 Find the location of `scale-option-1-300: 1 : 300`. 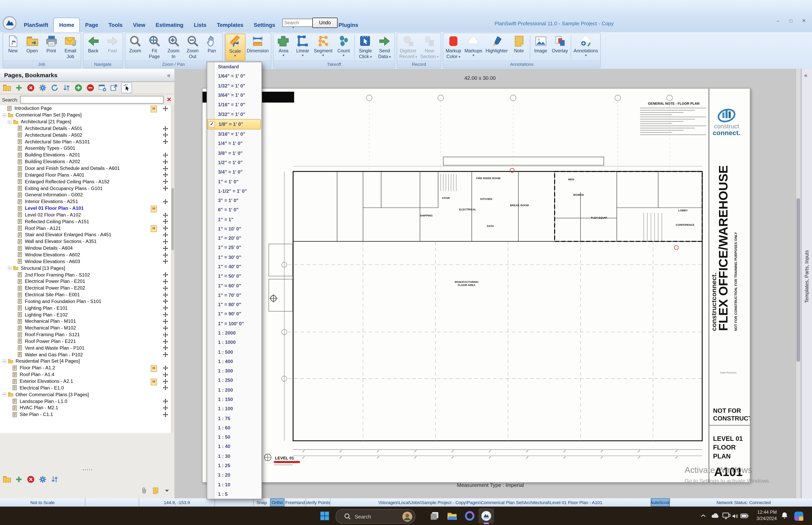

scale-option-1-300: 1 : 300 is located at coordinates (234, 371).